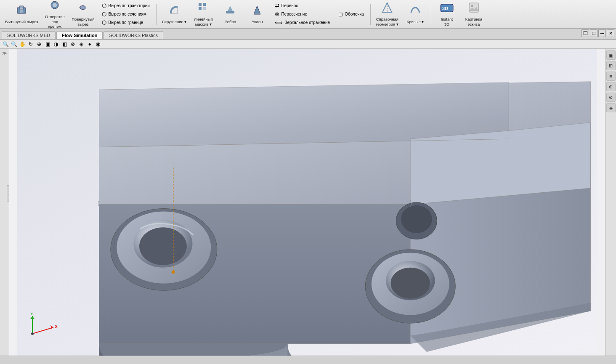 The height and width of the screenshot is (364, 616). What do you see at coordinates (29, 35) in the screenshot?
I see `tab-mbd: SOLIDWORKS MBD` at bounding box center [29, 35].